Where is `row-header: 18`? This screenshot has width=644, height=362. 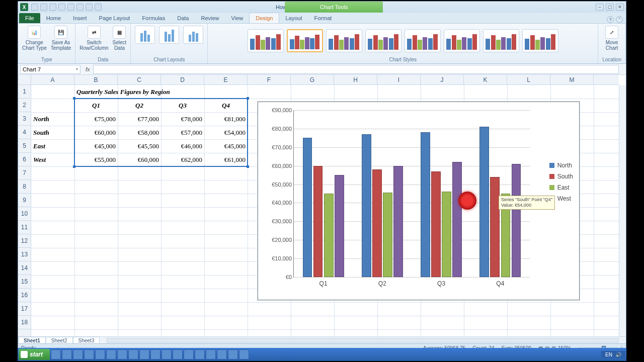 row-header: 18 is located at coordinates (24, 323).